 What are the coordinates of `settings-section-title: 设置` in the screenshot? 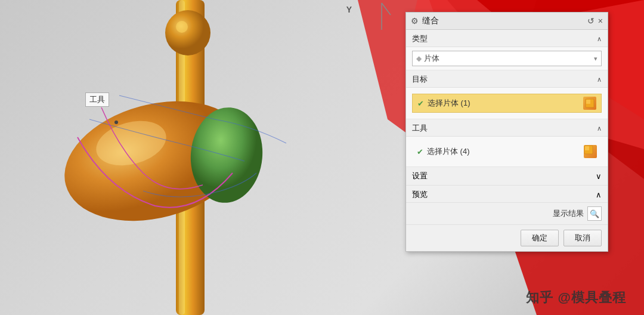 It's located at (420, 176).